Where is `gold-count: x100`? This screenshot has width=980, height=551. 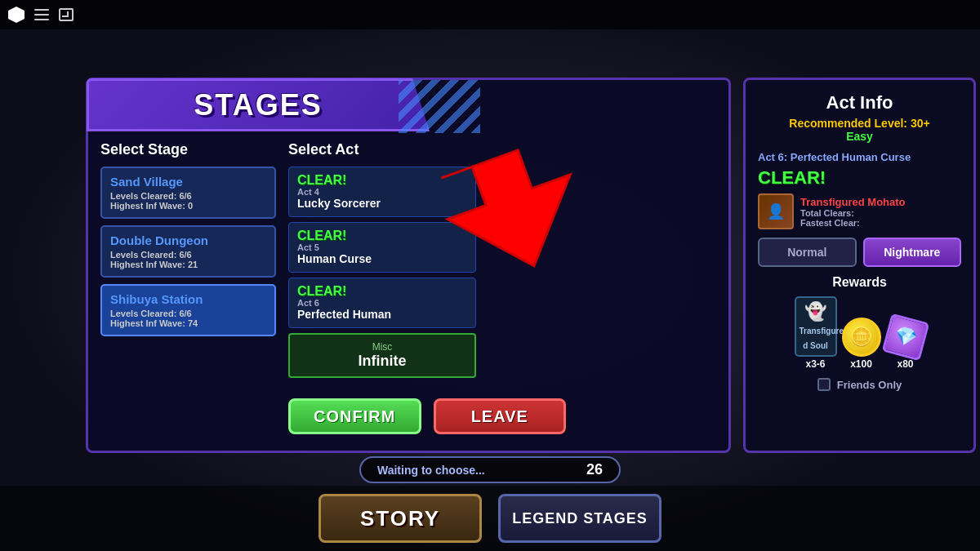 gold-count: x100 is located at coordinates (861, 364).